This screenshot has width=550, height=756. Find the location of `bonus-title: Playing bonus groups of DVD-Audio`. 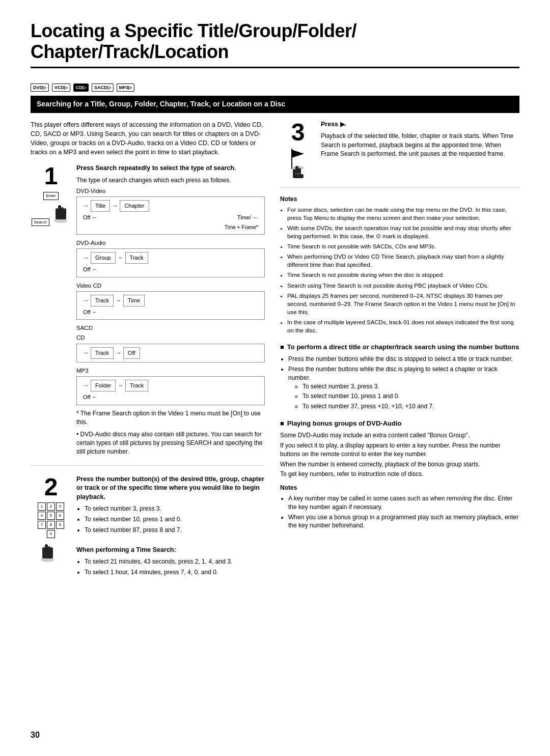

bonus-title: Playing bonus groups of DVD-Audio is located at coordinates (400, 424).